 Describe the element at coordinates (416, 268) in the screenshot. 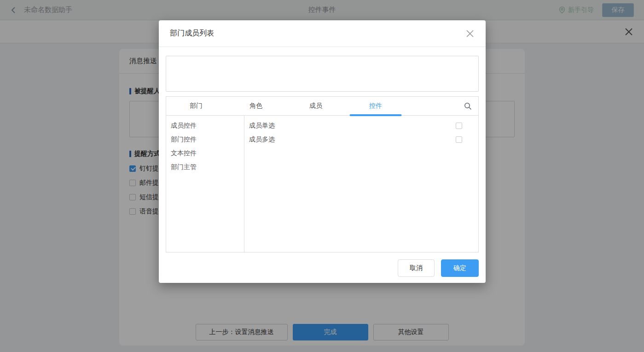

I see `cancel-button: 取消` at that location.